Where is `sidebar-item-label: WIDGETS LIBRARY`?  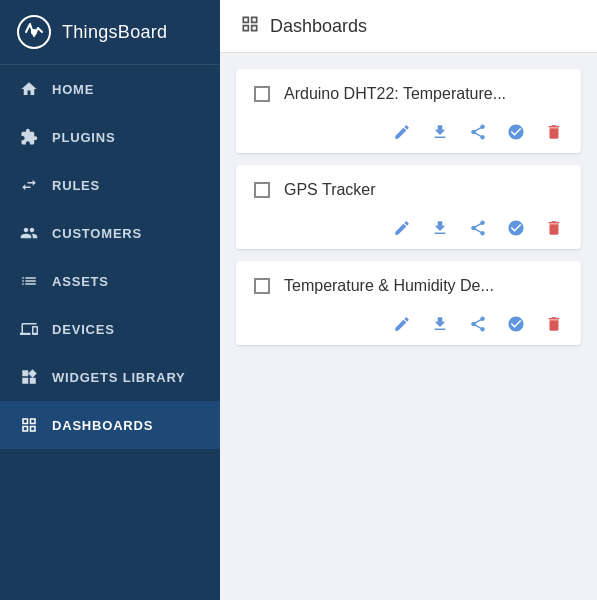 sidebar-item-label: WIDGETS LIBRARY is located at coordinates (119, 378).